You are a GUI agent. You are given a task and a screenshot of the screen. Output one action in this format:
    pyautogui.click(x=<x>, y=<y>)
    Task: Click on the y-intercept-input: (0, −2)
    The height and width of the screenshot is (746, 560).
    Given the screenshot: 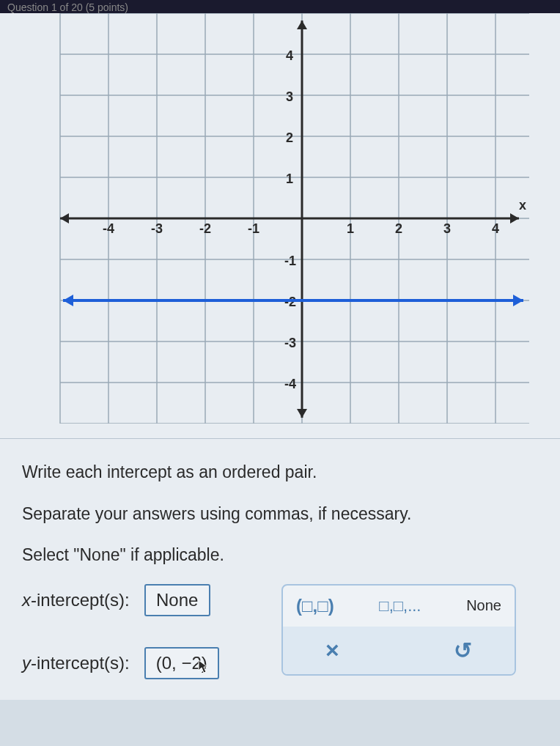 What is the action you would take?
    pyautogui.click(x=182, y=663)
    